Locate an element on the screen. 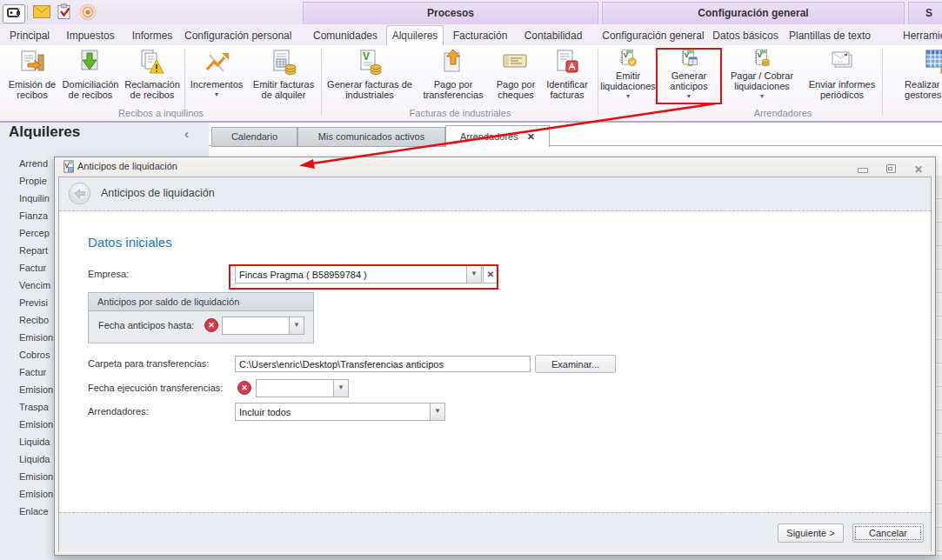 The height and width of the screenshot is (560, 942). sidebar-collapse-chevron-icon: ‹ is located at coordinates (186, 134).